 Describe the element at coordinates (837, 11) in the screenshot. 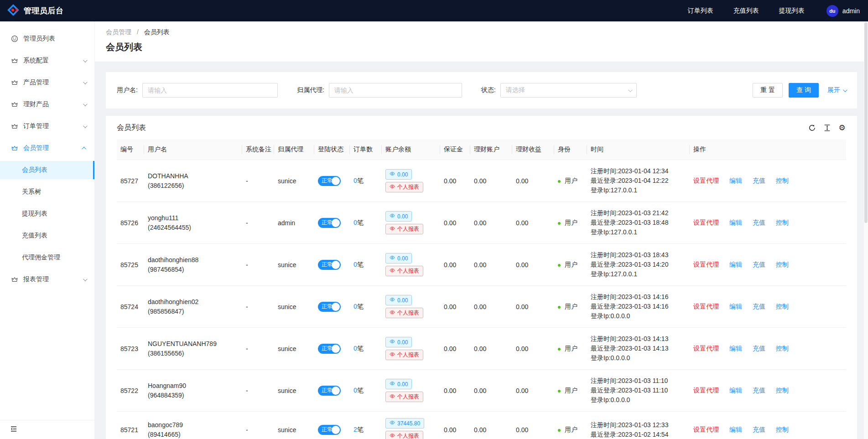

I see `user-menu: du admin` at that location.